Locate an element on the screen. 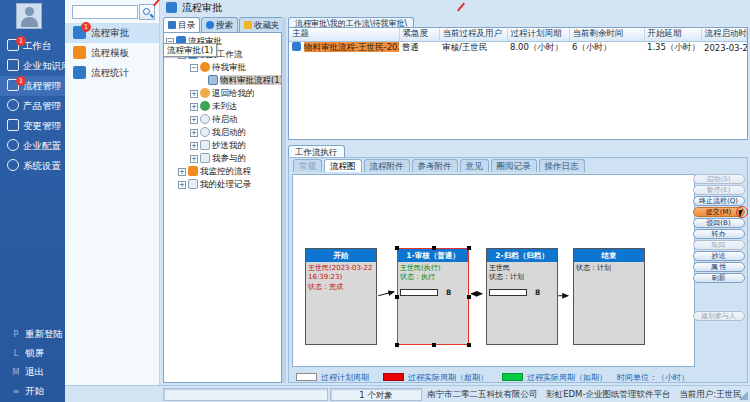  sidebar-item-label: 系统设置 is located at coordinates (42, 166).